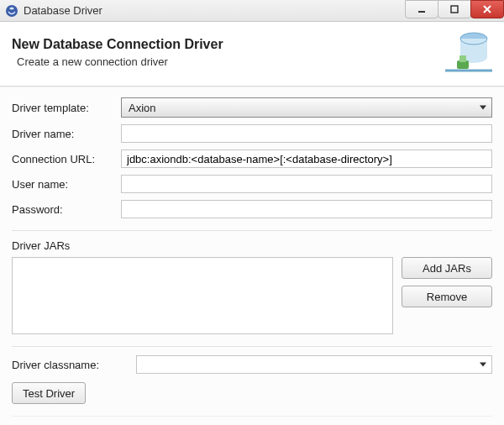 The height and width of the screenshot is (425, 504). Describe the element at coordinates (66, 108) in the screenshot. I see `label-driver-template: Driver template:` at that location.